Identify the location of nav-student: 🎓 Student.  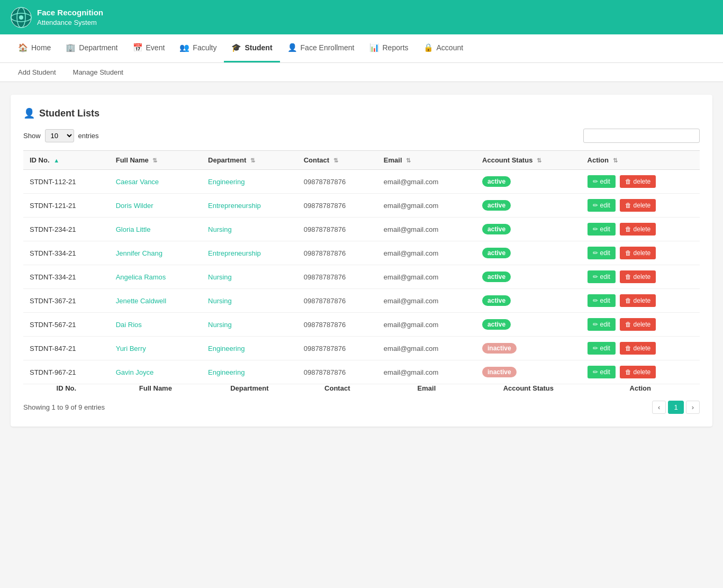
(252, 49).